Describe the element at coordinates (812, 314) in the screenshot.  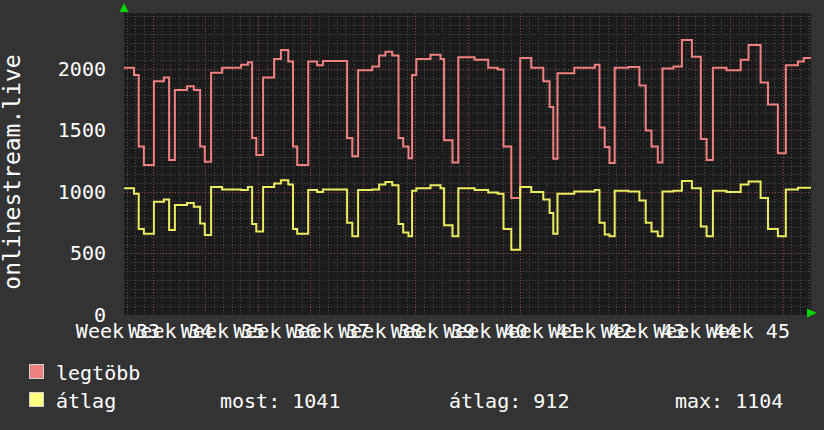
I see `x-axis-arrow-icon` at that location.